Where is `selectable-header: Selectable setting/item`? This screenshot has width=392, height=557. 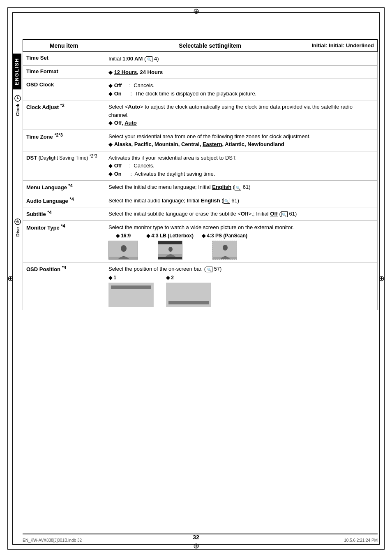 selectable-header: Selectable setting/item is located at coordinates (210, 46).